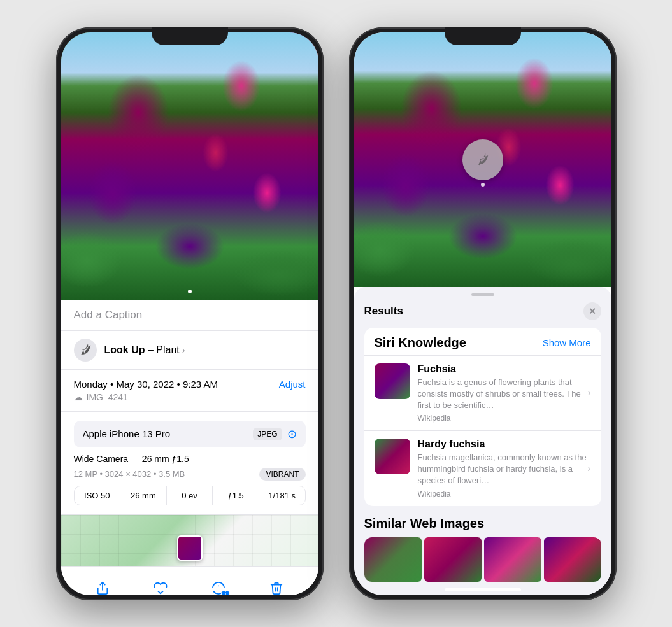  I want to click on fuchsia-thumb-image, so click(392, 381).